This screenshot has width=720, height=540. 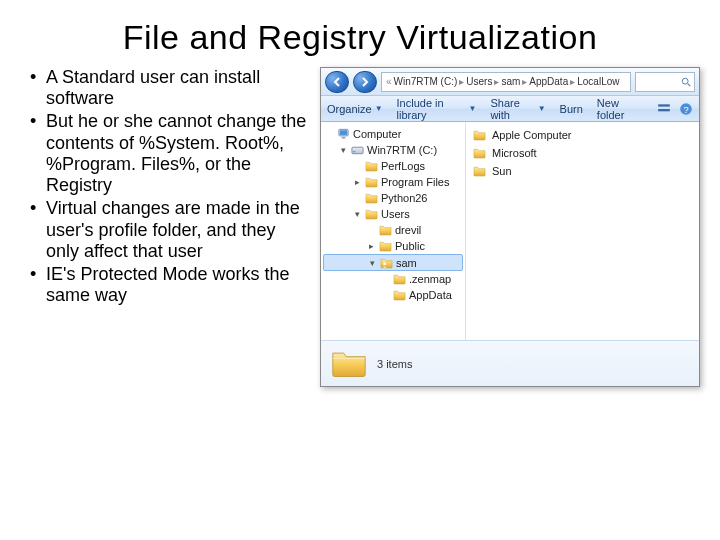 What do you see at coordinates (510, 82) in the screenshot?
I see `titlebar: « Win7RTM (C:) ▸ Users ▸ sam ▸ AppData ▸…` at bounding box center [510, 82].